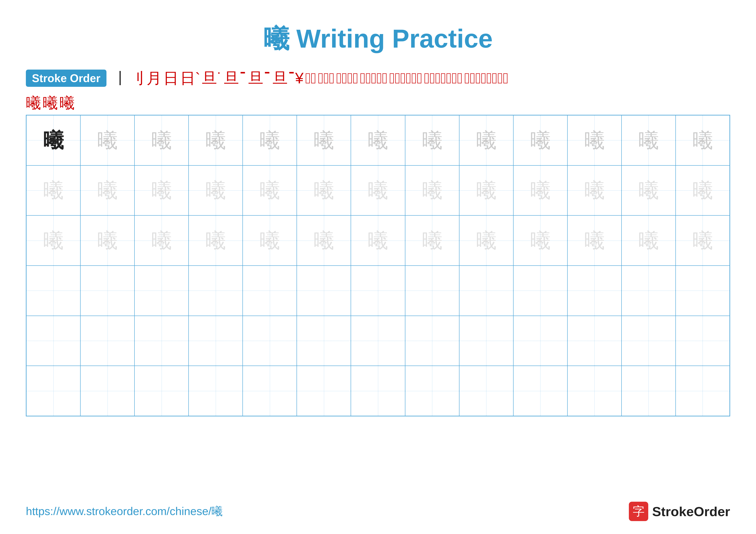  I want to click on grid-cell-0-4: 曦, so click(270, 140).